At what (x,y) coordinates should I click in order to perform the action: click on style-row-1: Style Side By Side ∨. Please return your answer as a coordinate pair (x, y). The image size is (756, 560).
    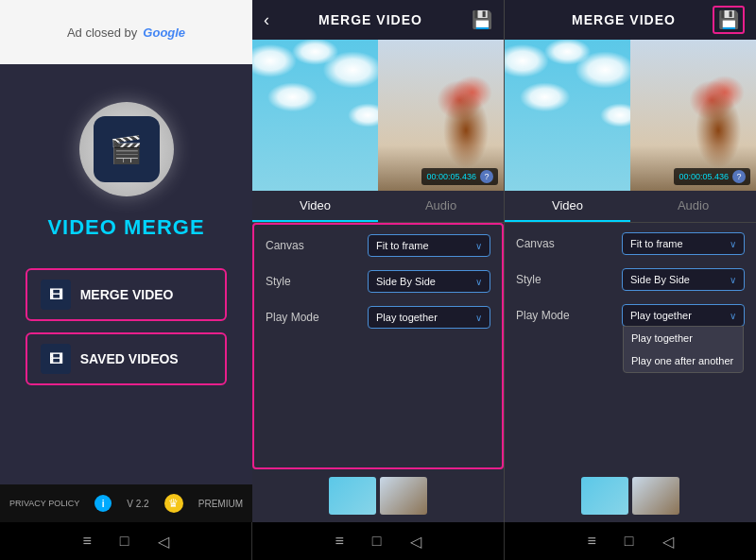
    Looking at the image, I should click on (378, 281).